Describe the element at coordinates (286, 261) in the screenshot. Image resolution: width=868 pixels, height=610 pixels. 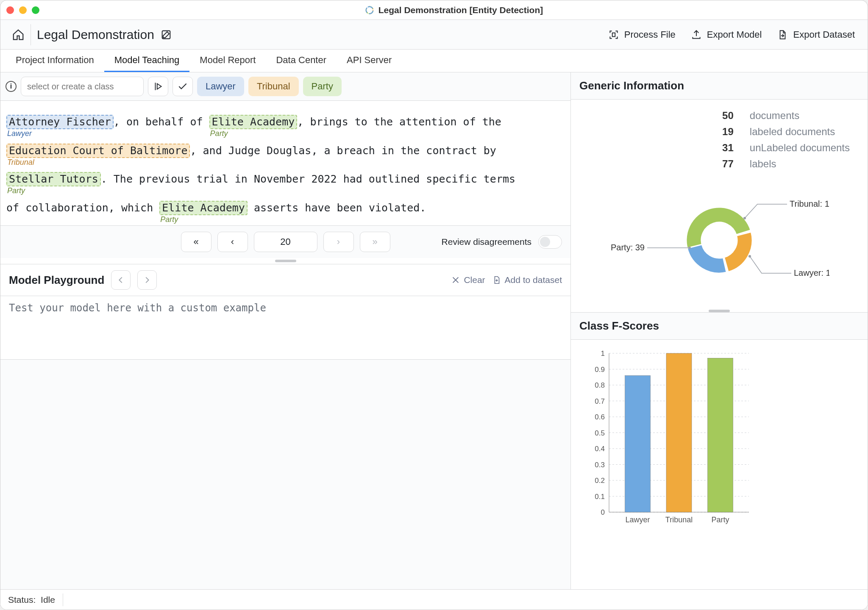
I see `resize-handle` at that location.